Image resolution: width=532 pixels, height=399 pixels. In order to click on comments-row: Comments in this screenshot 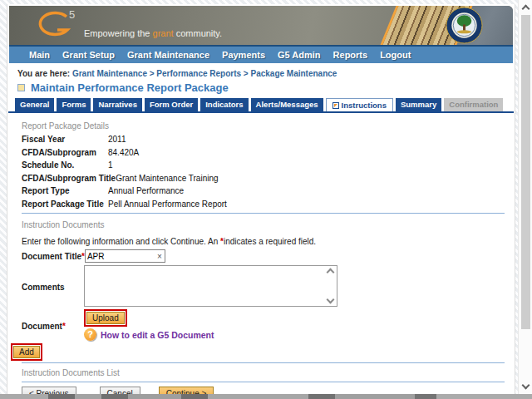, I will do `click(263, 286)`.